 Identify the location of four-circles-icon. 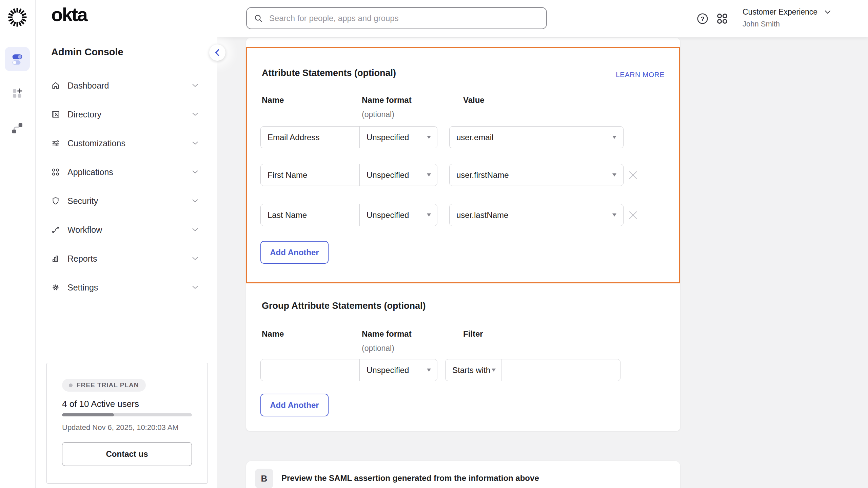
(56, 172).